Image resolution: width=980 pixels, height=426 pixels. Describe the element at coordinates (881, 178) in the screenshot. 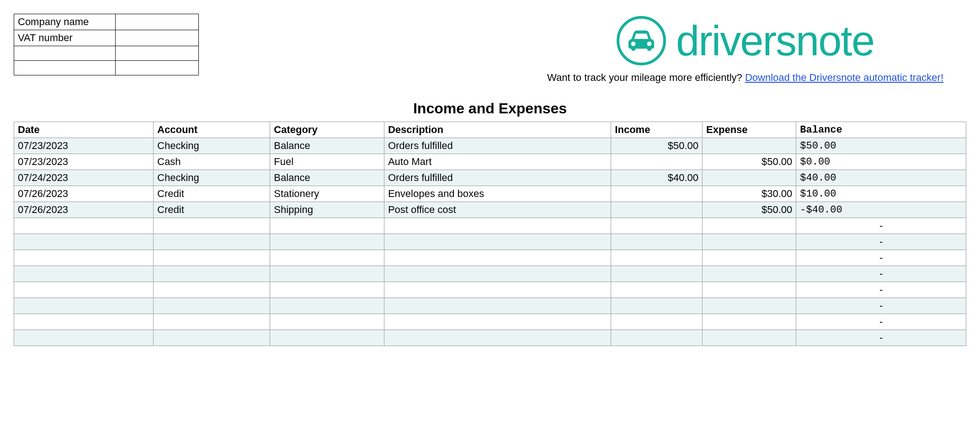

I see `cell-balance: $40.00` at that location.